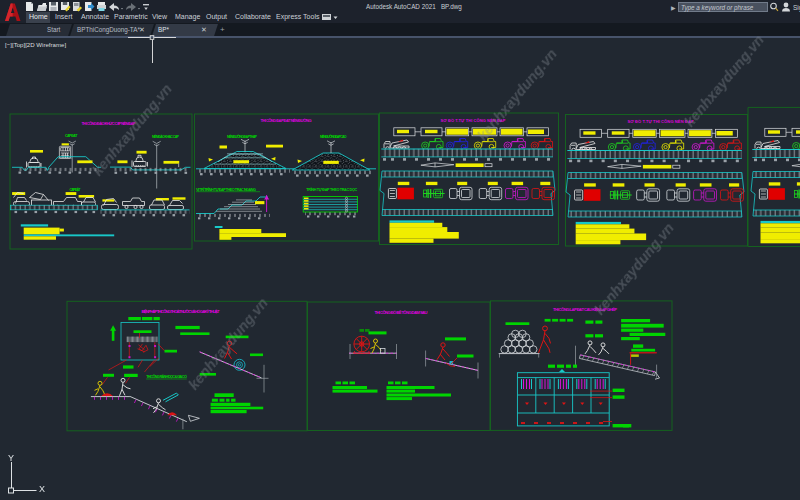 This screenshot has width=800, height=500. What do you see at coordinates (181, 312) in the screenshot?
I see `svg-text:BIỆN PHÁP THI CÔNG THOÁT NƯỜC: BIỆN PHÁP THI CÔNG THOÁT NƯỜC VÀ HỐ GA K…` at bounding box center [181, 312].